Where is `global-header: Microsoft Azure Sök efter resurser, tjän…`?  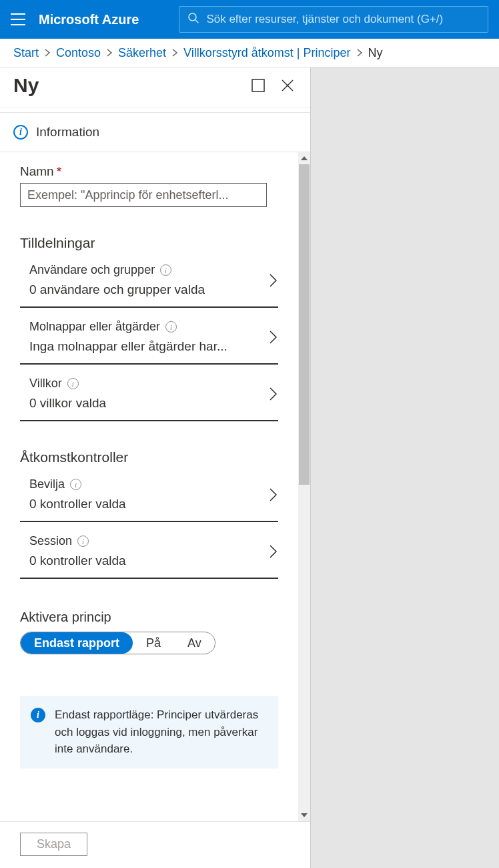
global-header: Microsoft Azure Sök efter resurser, tjän… is located at coordinates (250, 19).